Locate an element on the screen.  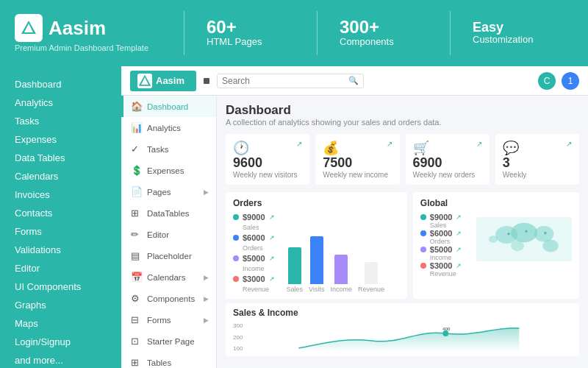
global-arrow-sales: ↗ is located at coordinates (459, 217).